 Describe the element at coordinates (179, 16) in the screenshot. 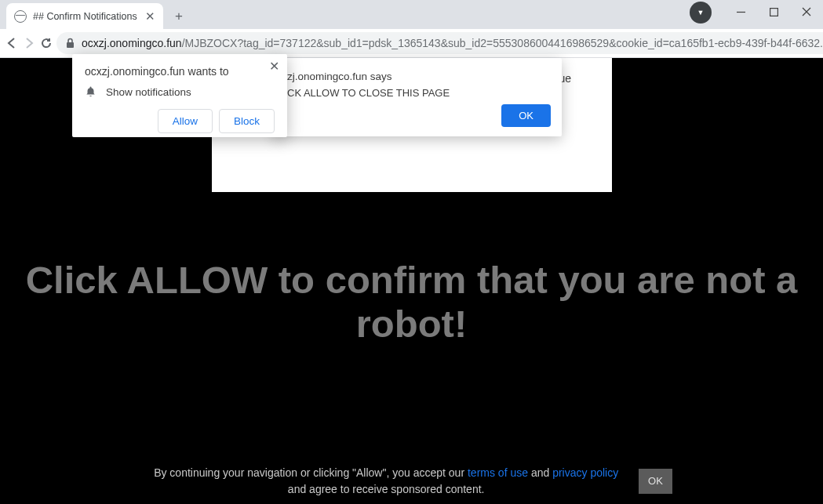

I see `new-tab-button: +` at that location.